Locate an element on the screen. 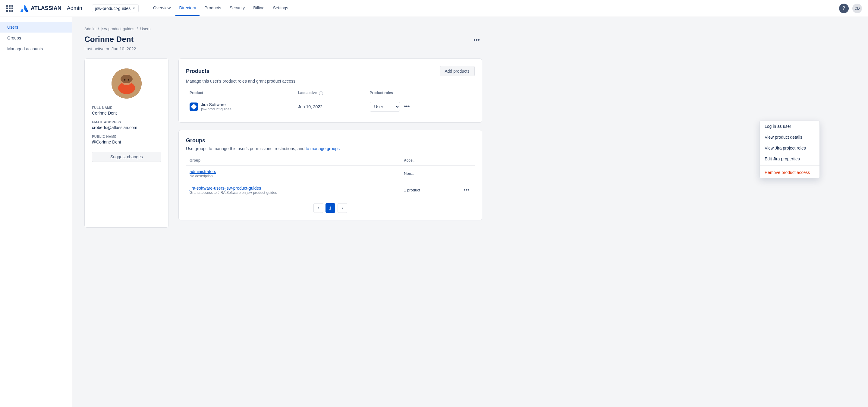 This screenshot has height=407, width=868. breadcrumb-users: Users is located at coordinates (145, 29).